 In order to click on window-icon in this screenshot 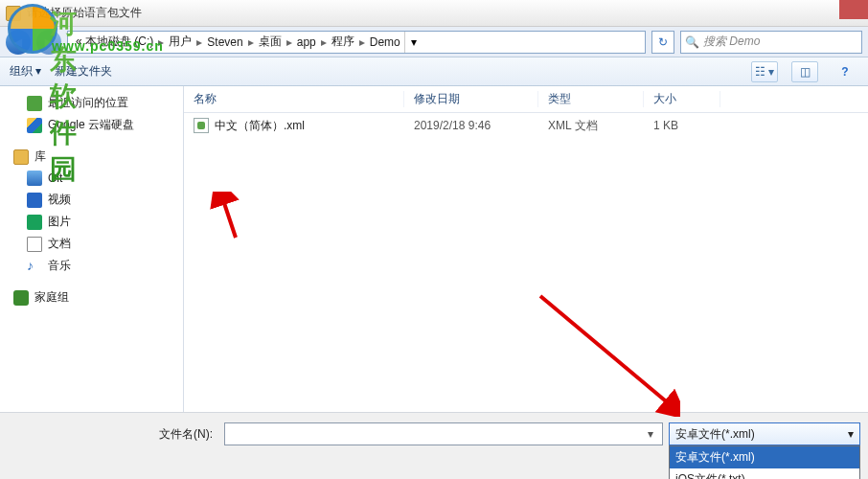, I will do `click(13, 13)`.